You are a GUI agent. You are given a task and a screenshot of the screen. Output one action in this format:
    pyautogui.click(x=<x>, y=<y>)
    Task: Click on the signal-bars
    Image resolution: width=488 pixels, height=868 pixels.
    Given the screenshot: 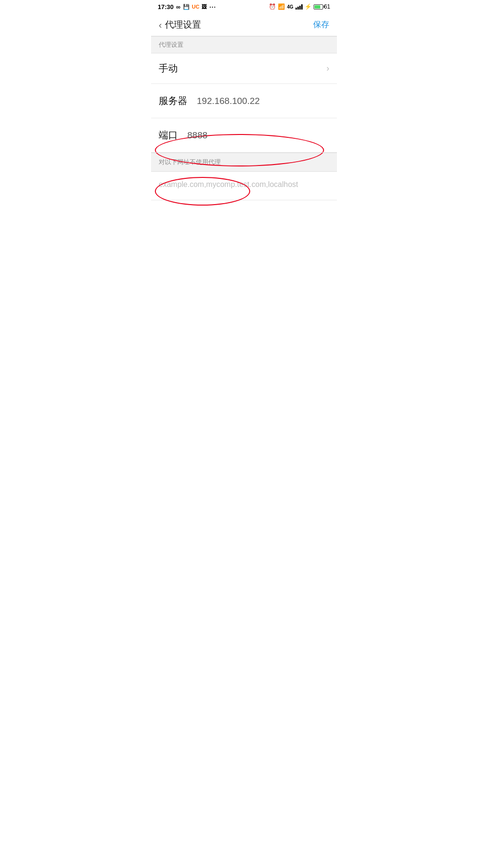 What is the action you would take?
    pyautogui.click(x=299, y=7)
    